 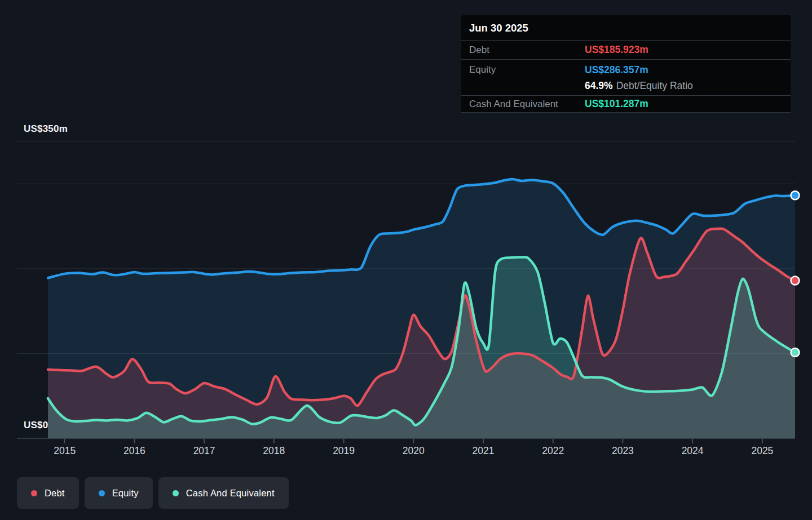 What do you see at coordinates (176, 494) in the screenshot?
I see `cash-dot-icon` at bounding box center [176, 494].